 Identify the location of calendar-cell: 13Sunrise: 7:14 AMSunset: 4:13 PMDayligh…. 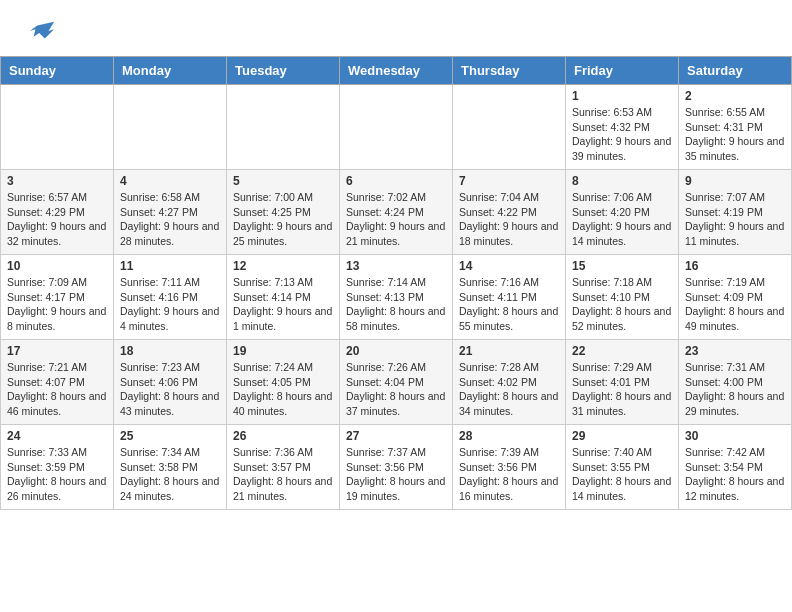
(396, 298).